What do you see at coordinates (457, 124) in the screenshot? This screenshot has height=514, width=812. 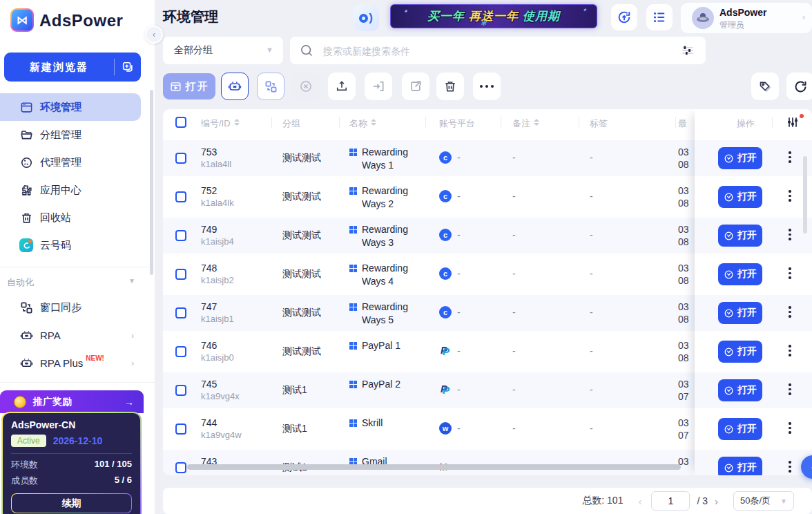 I see `column-platform: 账号平台` at bounding box center [457, 124].